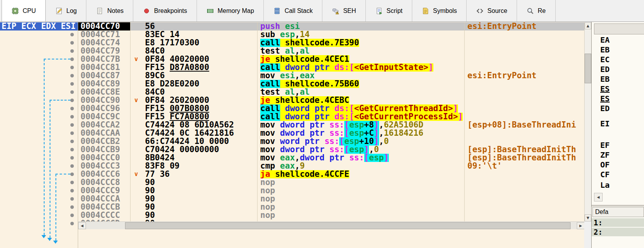  What do you see at coordinates (622, 124) in the screenshot?
I see `register-row: EI` at bounding box center [622, 124].